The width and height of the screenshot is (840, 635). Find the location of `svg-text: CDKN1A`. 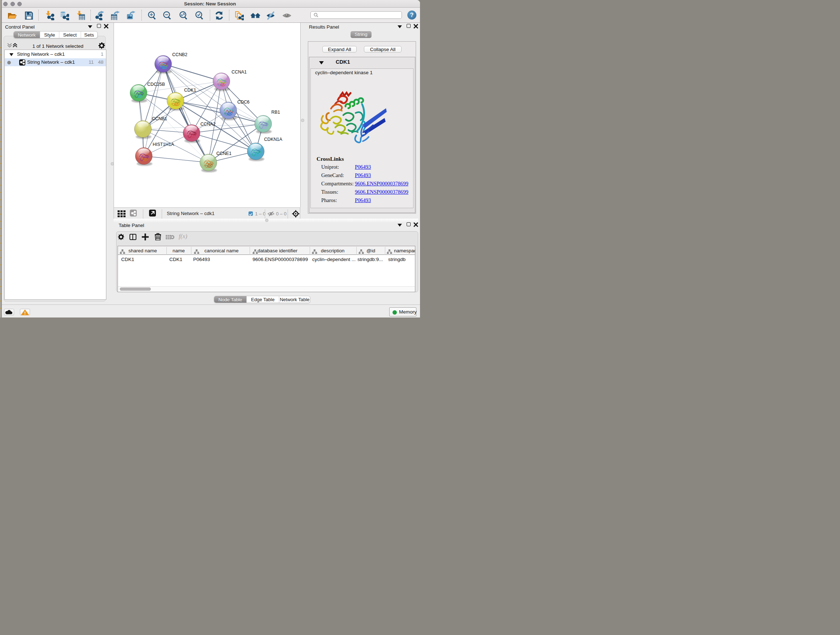

svg-text: CDKN1A is located at coordinates (273, 139).